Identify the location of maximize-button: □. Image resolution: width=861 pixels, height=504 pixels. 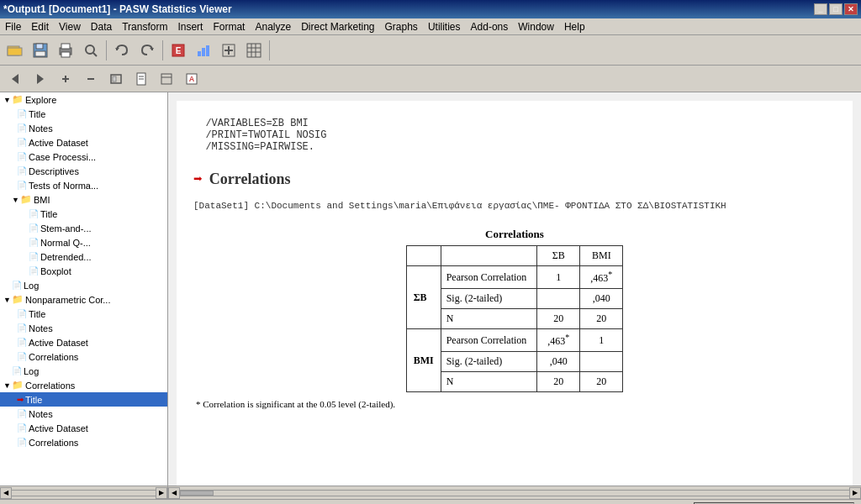
(836, 9).